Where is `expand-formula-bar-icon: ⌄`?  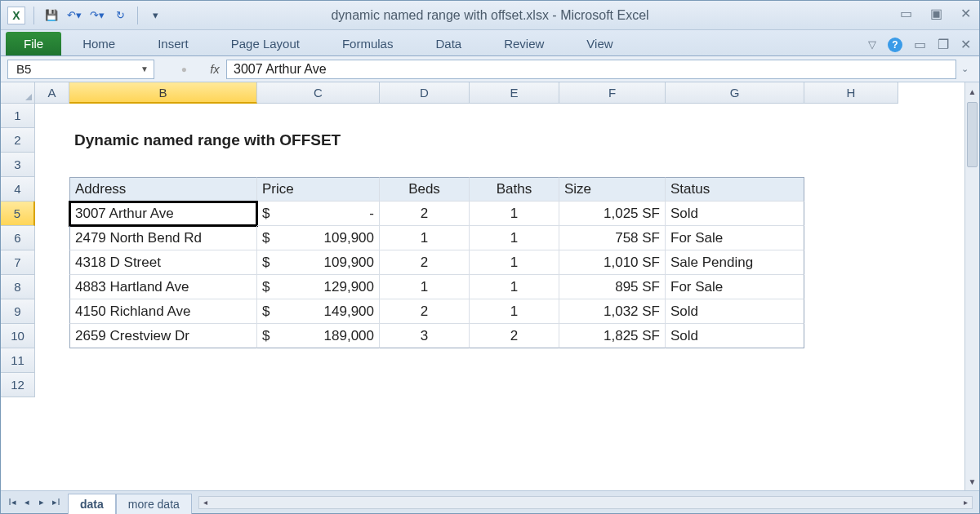 expand-formula-bar-icon: ⌄ is located at coordinates (964, 69).